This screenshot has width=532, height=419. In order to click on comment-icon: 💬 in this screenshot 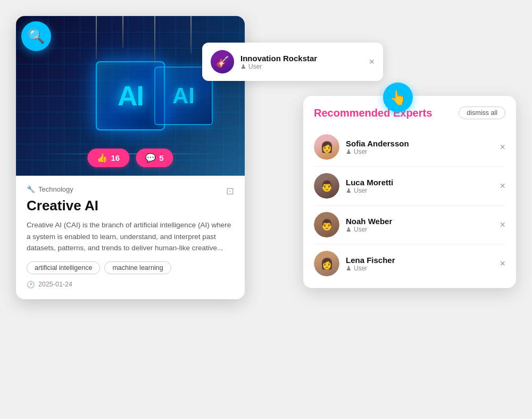, I will do `click(151, 158)`.